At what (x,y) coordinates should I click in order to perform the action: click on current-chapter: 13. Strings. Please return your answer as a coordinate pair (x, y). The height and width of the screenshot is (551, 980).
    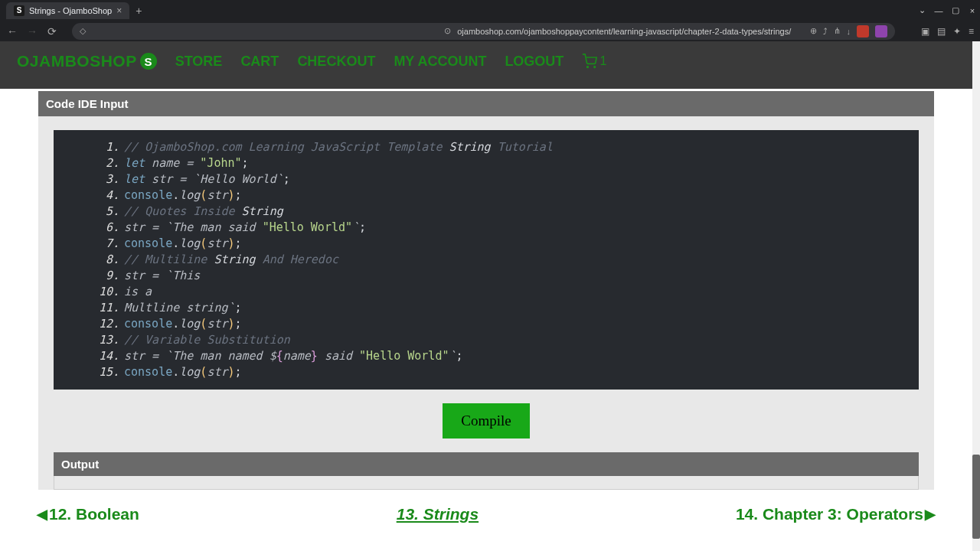
    Looking at the image, I should click on (438, 514).